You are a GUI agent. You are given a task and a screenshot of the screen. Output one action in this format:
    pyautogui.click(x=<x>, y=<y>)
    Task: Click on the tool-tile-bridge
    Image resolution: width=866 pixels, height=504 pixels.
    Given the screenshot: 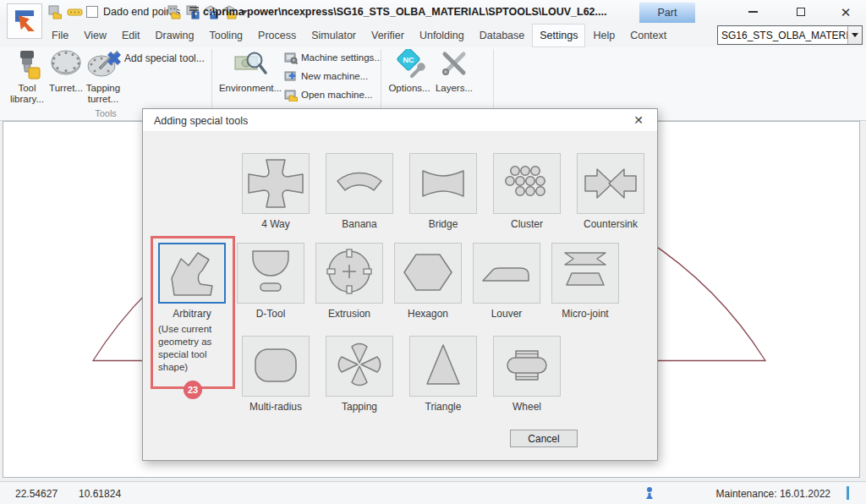 What is the action you would take?
    pyautogui.click(x=443, y=184)
    